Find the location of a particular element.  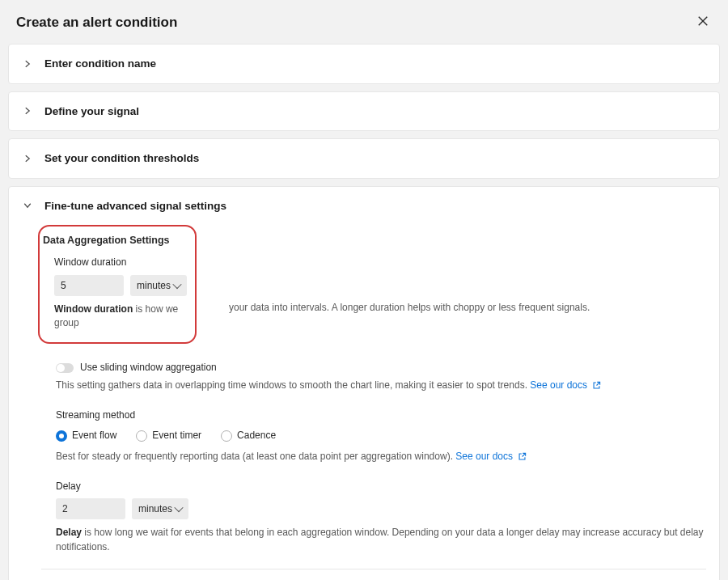

sliding-window-label: Use sliding window aggregation is located at coordinates (149, 367).